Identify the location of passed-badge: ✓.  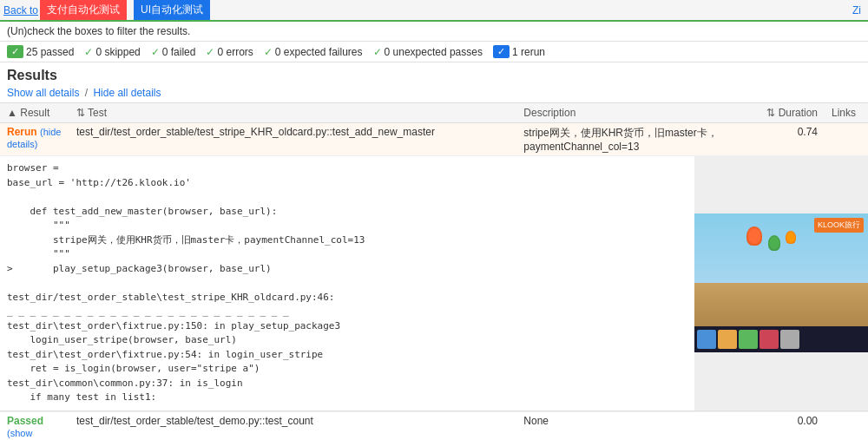
(16, 52).